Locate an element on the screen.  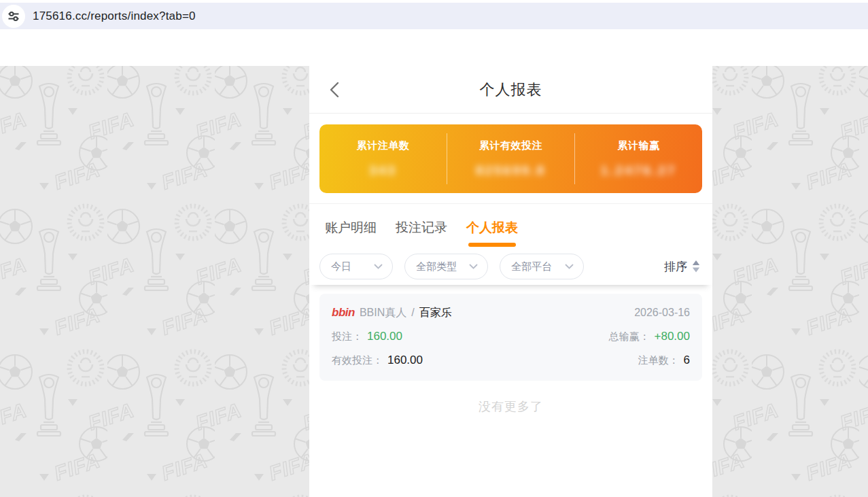
back-button is located at coordinates (335, 90).